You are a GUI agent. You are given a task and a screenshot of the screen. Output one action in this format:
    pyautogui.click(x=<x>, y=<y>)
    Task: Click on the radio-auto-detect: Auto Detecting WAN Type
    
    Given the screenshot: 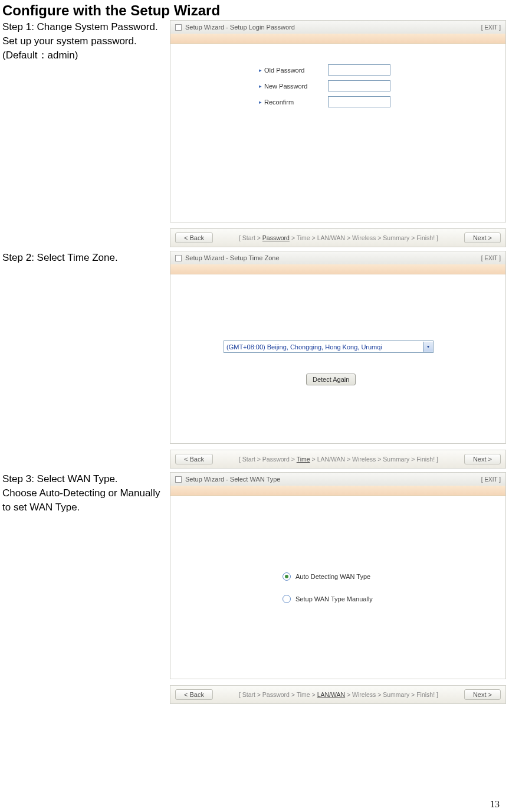 What is the action you would take?
    pyautogui.click(x=328, y=577)
    